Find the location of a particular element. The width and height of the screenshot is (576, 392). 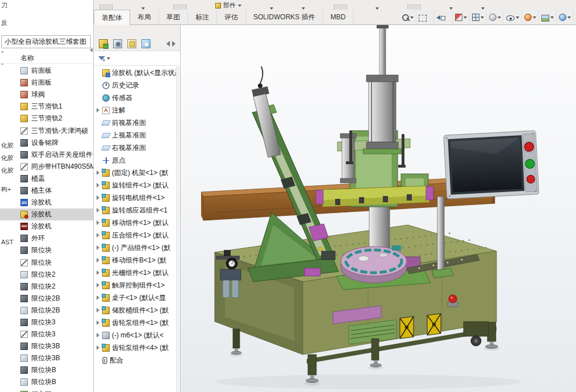

feature-tree-item: 移动组件B<1> (默 is located at coordinates (135, 260).